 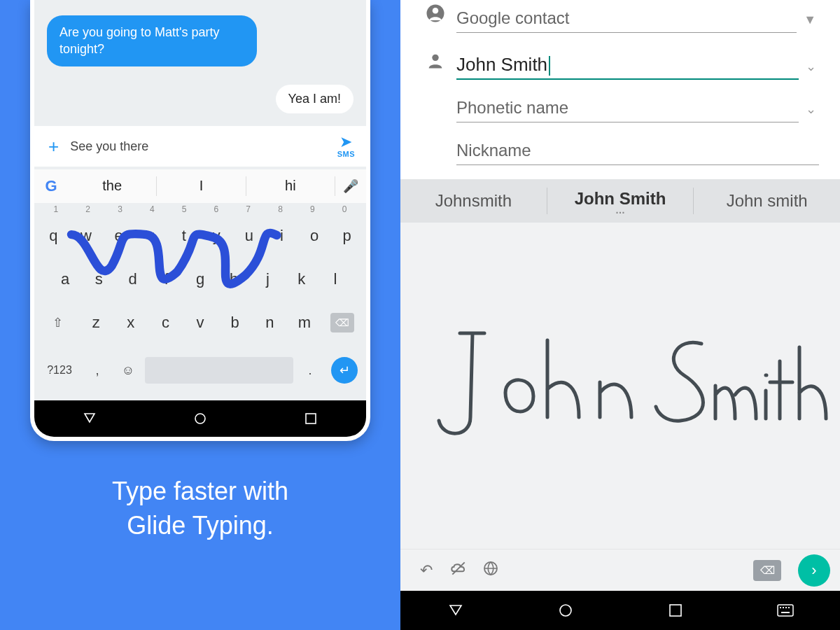 What do you see at coordinates (59, 370) in the screenshot?
I see `symbols-key: ?123` at bounding box center [59, 370].